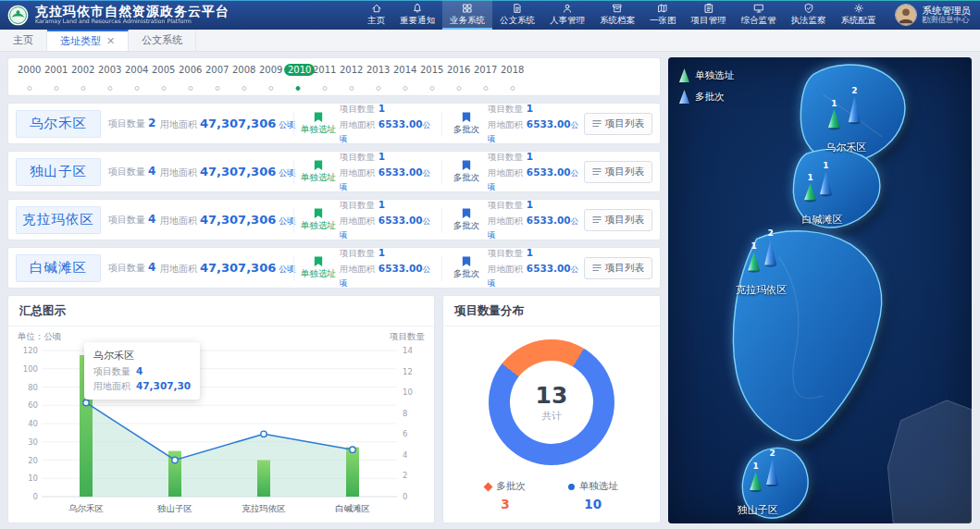 The width and height of the screenshot is (980, 529). Describe the element at coordinates (466, 268) in the screenshot. I see `multi-batch-flag: 多批次` at that location.